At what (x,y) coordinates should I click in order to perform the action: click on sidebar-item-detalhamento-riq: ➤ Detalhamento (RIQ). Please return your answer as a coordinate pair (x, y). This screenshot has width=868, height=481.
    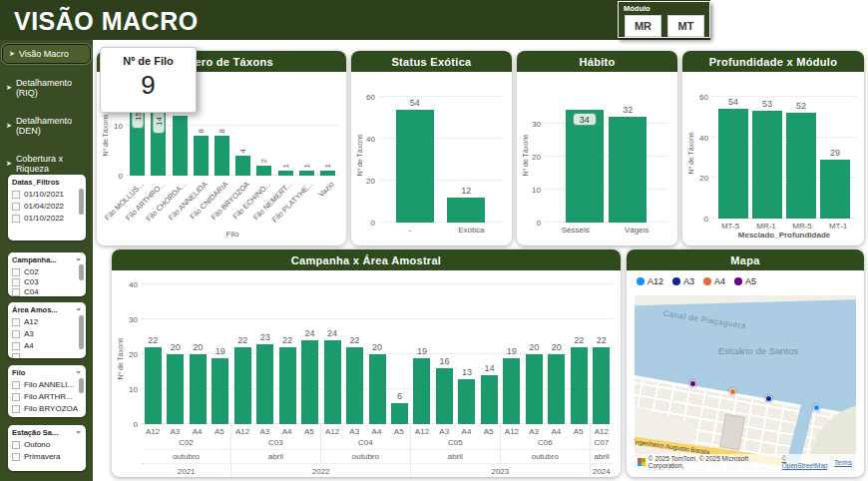
    Looking at the image, I should click on (46, 88).